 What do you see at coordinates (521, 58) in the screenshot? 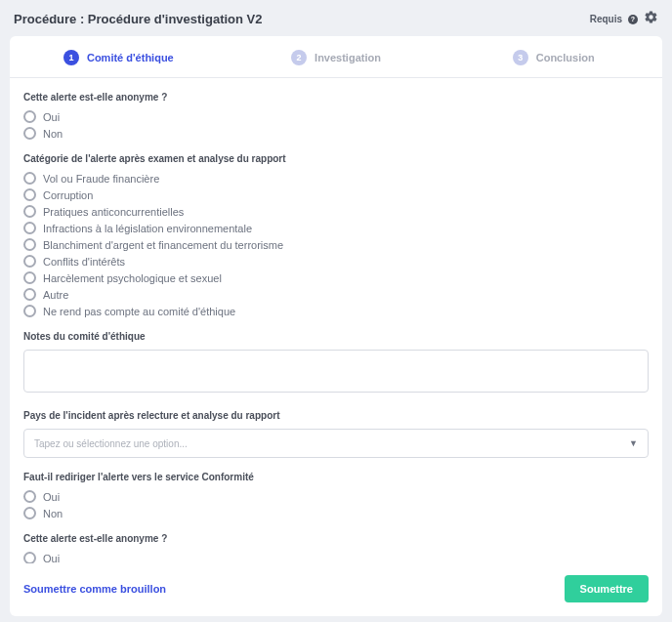
I see `step-num: 3` at bounding box center [521, 58].